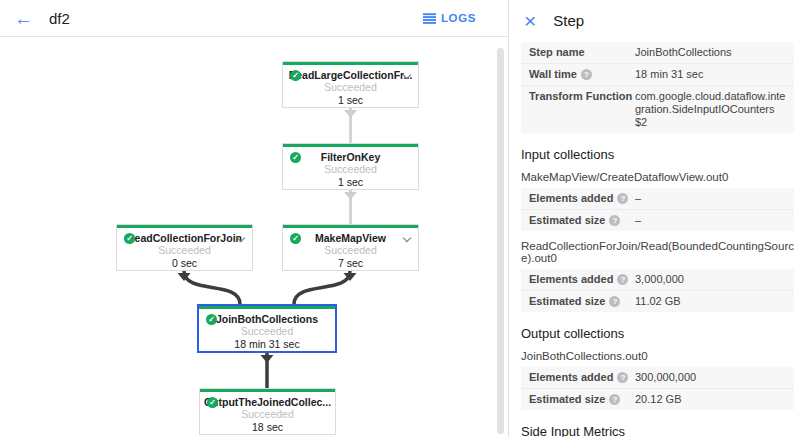 This screenshot has width=800, height=437. What do you see at coordinates (450, 18) in the screenshot?
I see `logs-button: LOGS` at bounding box center [450, 18].